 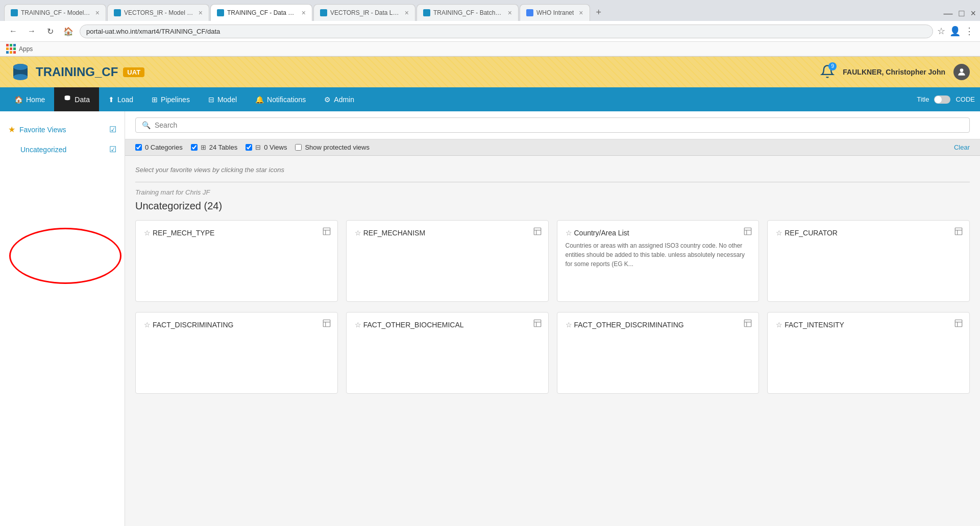 What do you see at coordinates (259, 100) in the screenshot?
I see `notifications-icon: 🔔` at bounding box center [259, 100].